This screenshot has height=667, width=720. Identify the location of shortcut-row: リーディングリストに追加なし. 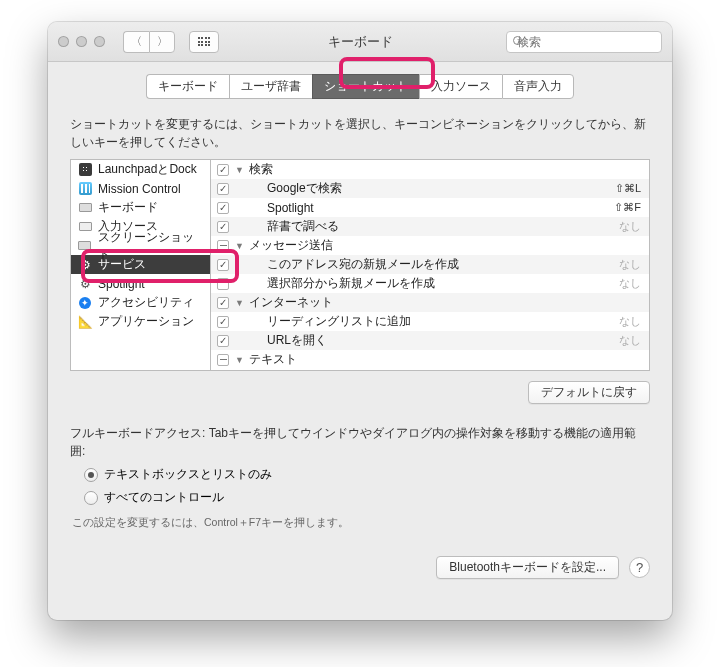
(430, 322).